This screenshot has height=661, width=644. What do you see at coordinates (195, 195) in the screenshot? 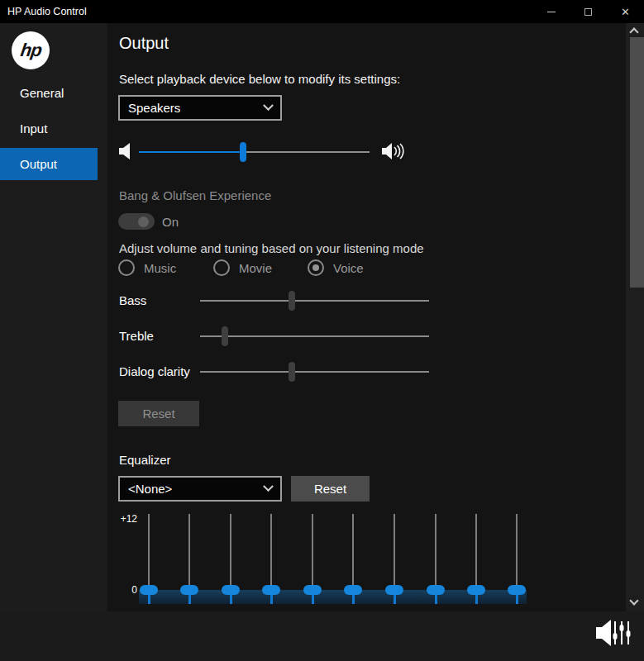
I see `bang-olufsen-label: Bang & Olufsen Experience` at bounding box center [195, 195].